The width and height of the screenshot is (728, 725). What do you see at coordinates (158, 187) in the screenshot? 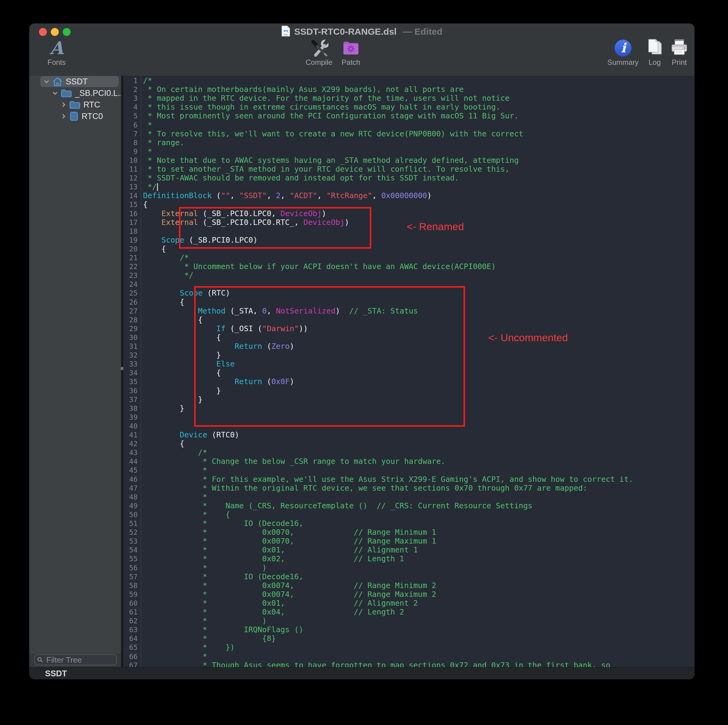
I see `text-cursor` at bounding box center [158, 187].